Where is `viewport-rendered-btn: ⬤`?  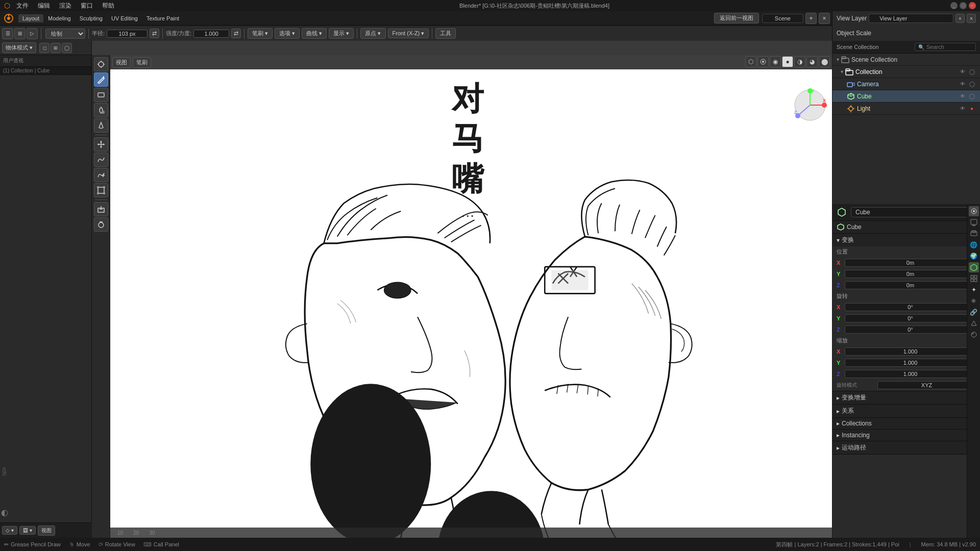 viewport-rendered-btn: ⬤ is located at coordinates (824, 62).